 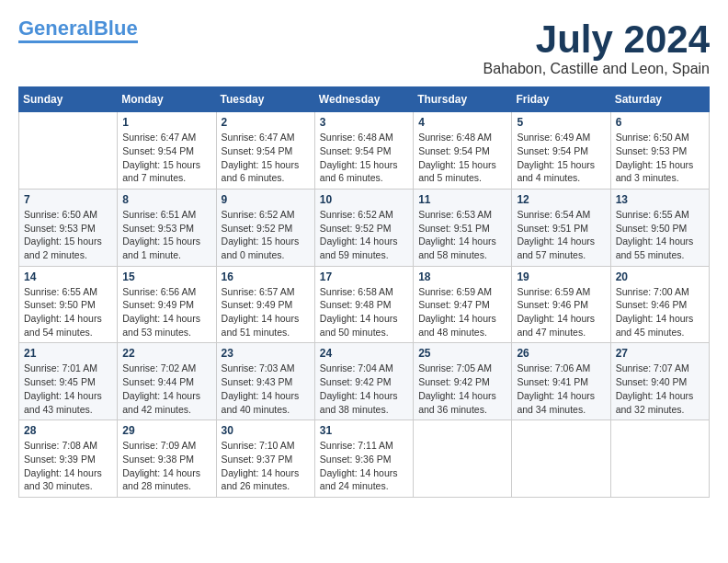 What do you see at coordinates (167, 99) in the screenshot?
I see `weekday-header: Monday` at bounding box center [167, 99].